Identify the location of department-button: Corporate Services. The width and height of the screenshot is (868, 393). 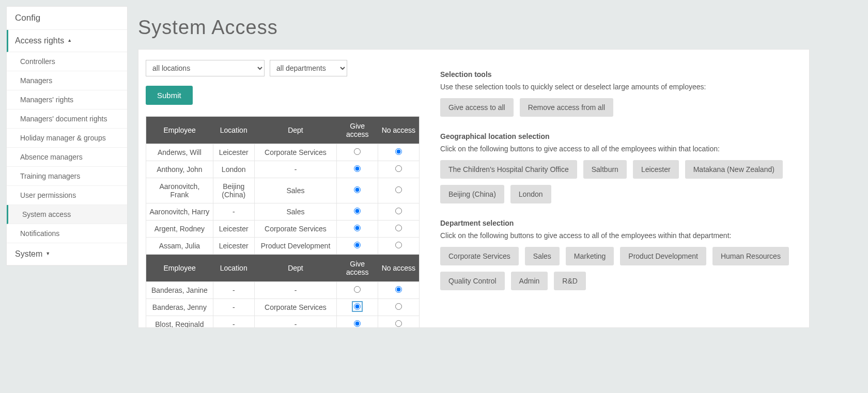
(479, 256).